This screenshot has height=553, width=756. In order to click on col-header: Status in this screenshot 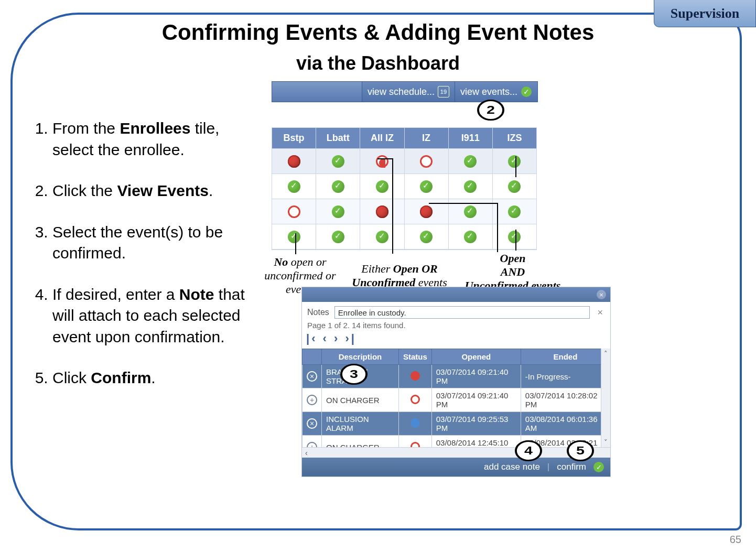, I will do `click(415, 357)`.